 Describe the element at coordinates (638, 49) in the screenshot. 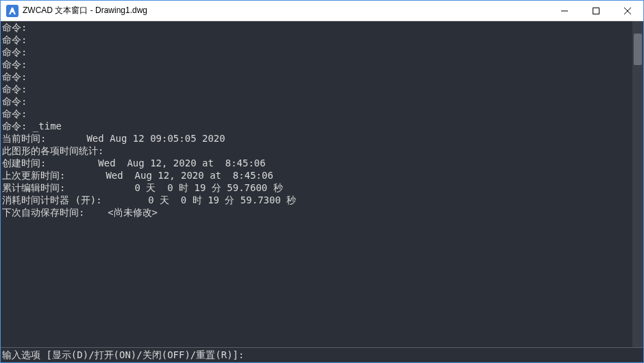

I see `scrollbar-thumb` at that location.